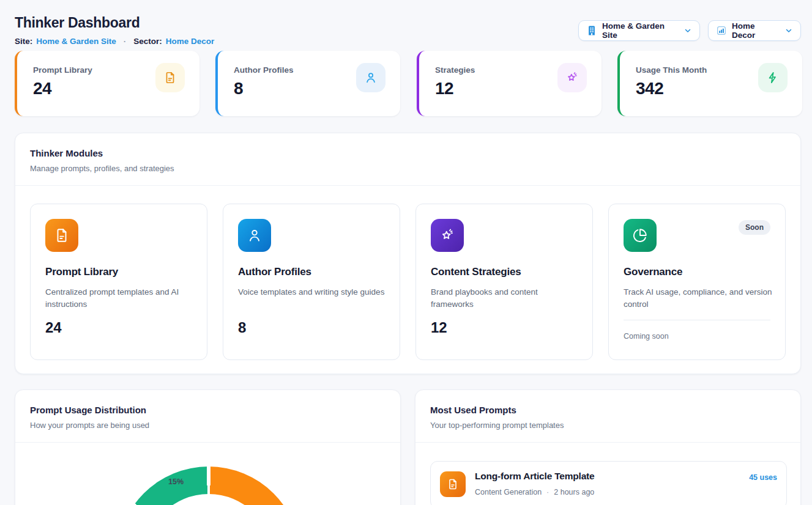 The height and width of the screenshot is (505, 812). Describe the element at coordinates (721, 31) in the screenshot. I see `bar-chart-icon` at that location.